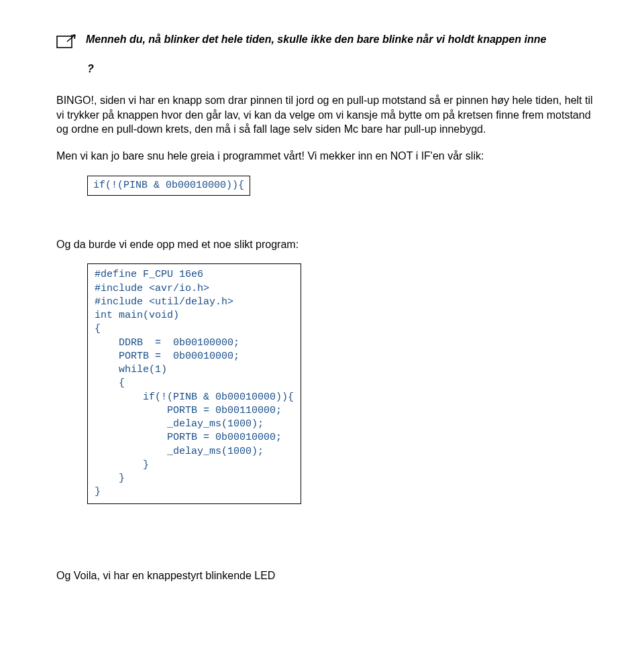 This screenshot has height=665, width=644. What do you see at coordinates (326, 245) in the screenshot?
I see `paragraph-ogda: Og da burde vi ende opp med et noe slikt…` at bounding box center [326, 245].